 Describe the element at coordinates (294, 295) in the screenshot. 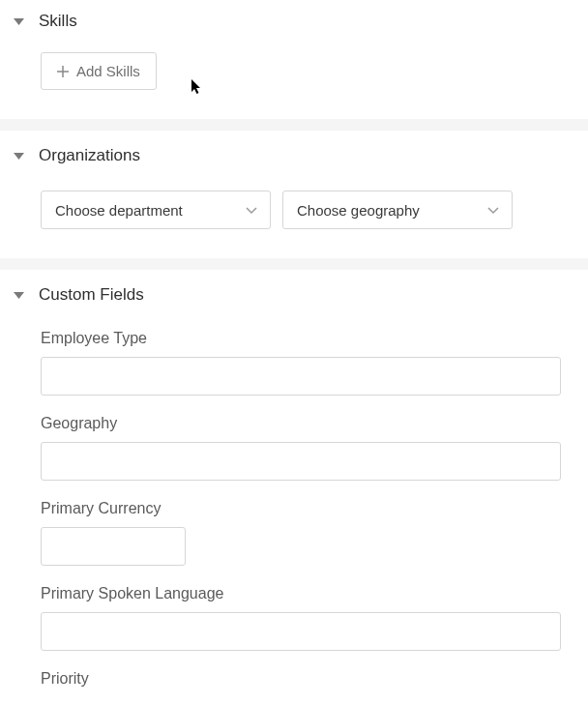

I see `custom-fields-header: Custom Fields` at that location.